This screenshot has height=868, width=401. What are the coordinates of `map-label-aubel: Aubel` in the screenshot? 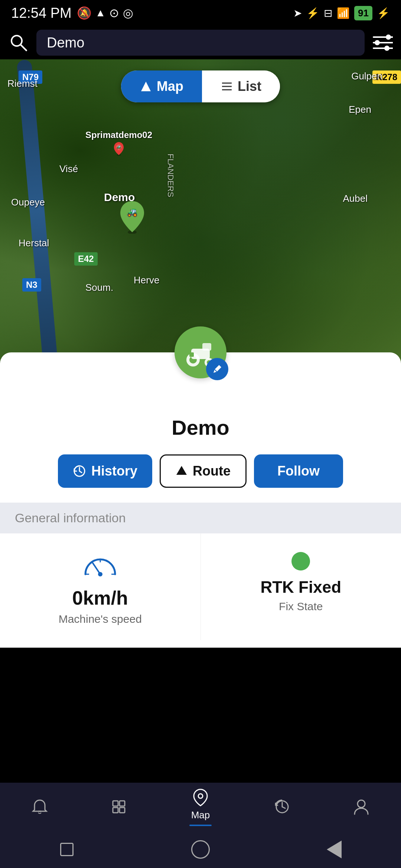 It's located at (356, 199).